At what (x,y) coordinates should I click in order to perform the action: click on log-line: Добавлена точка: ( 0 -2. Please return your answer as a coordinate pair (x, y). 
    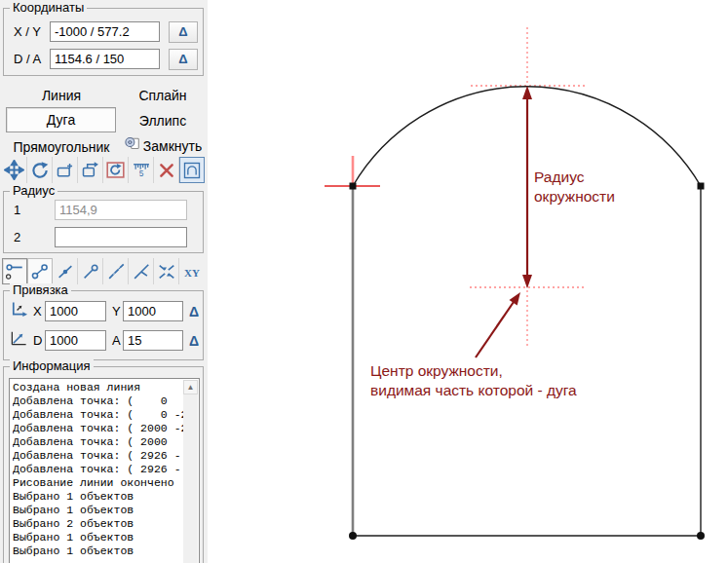
    Looking at the image, I should click on (97, 415).